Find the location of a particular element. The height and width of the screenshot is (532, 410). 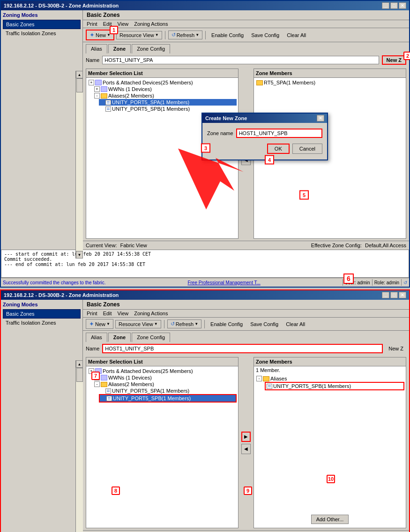

sidebar-item-traffic-isolation: Traffic Isolation Zones is located at coordinates (42, 33).